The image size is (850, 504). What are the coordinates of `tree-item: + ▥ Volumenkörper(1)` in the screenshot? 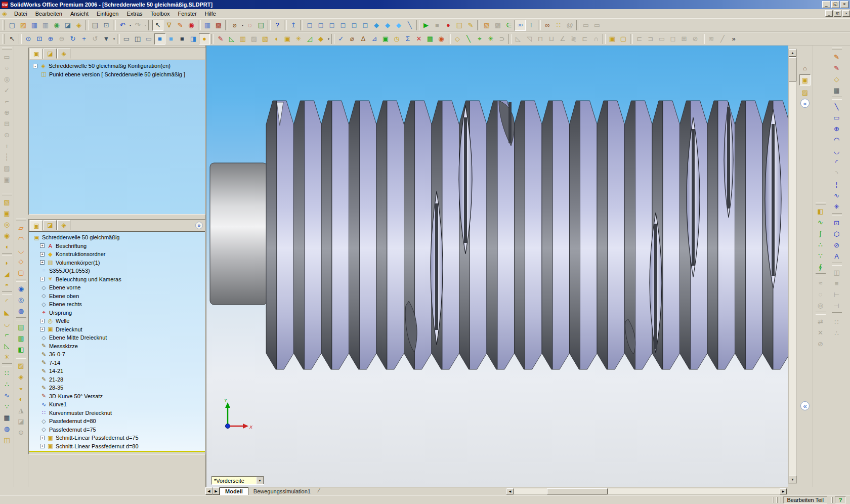 It's located at (117, 263).